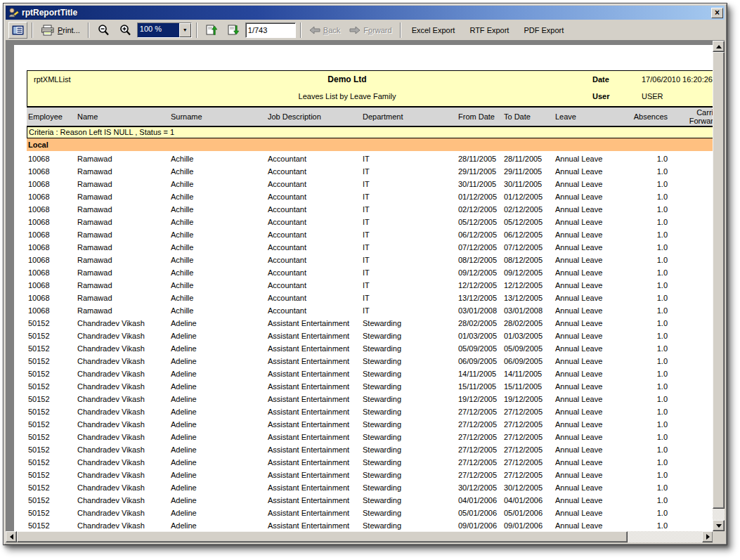 This screenshot has width=740, height=560. I want to click on back-button-label: Back, so click(332, 30).